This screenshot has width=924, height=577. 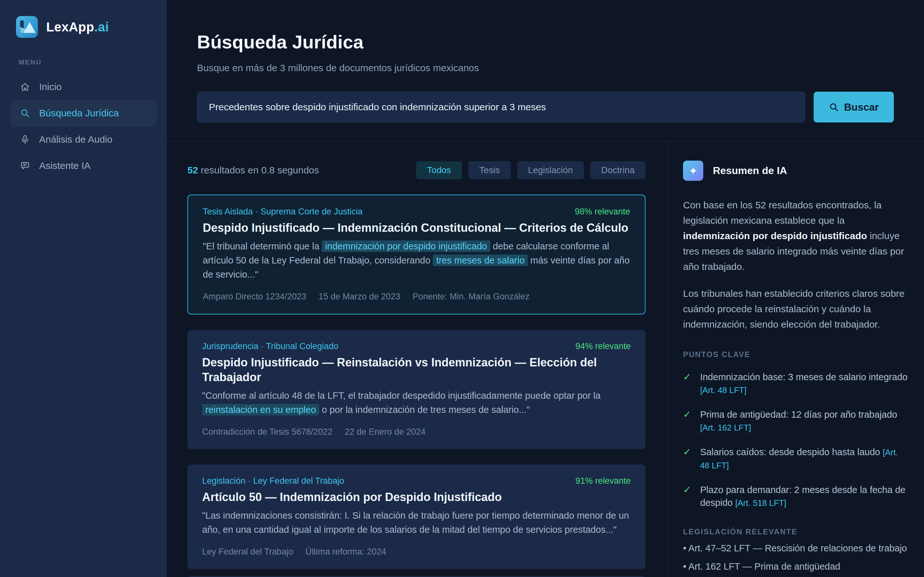 What do you see at coordinates (603, 212) in the screenshot?
I see `relevance-badge: 98% relevante` at bounding box center [603, 212].